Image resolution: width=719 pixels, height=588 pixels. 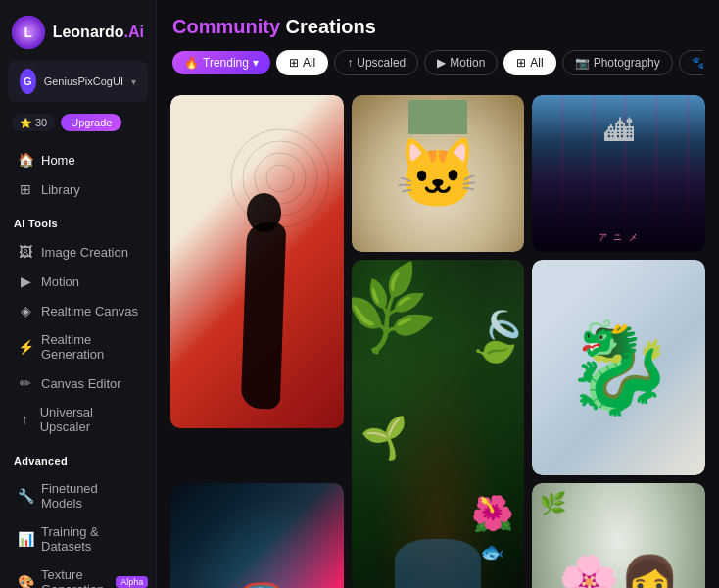 What do you see at coordinates (617, 63) in the screenshot?
I see `filter-photography: 📷 Photography` at bounding box center [617, 63].